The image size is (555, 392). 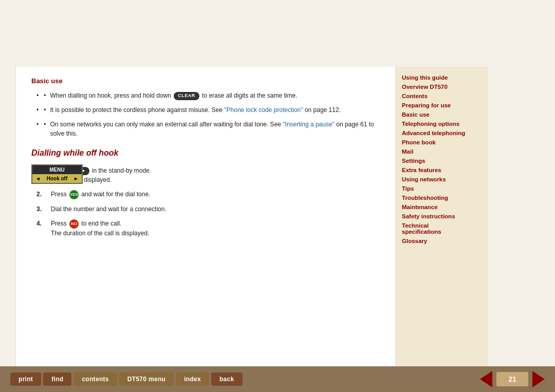 I want to click on sidebar-item-using-guide: Using this guide, so click(x=442, y=78).